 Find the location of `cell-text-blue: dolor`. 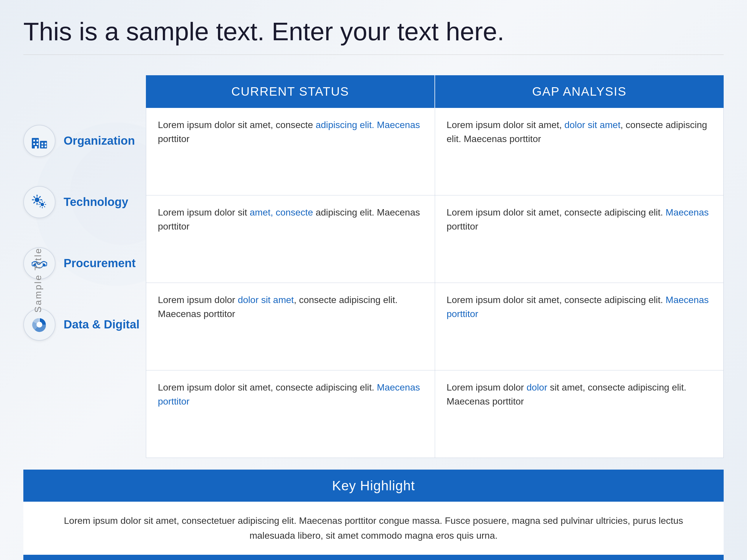

cell-text-blue: dolor is located at coordinates (537, 388).